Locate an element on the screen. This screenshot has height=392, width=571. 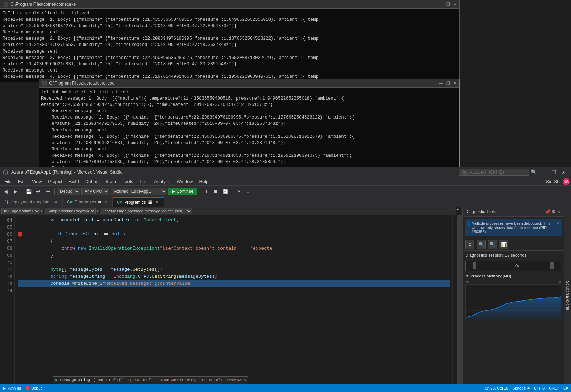
diag-settings-btn: ⚙ is located at coordinates (470, 244).